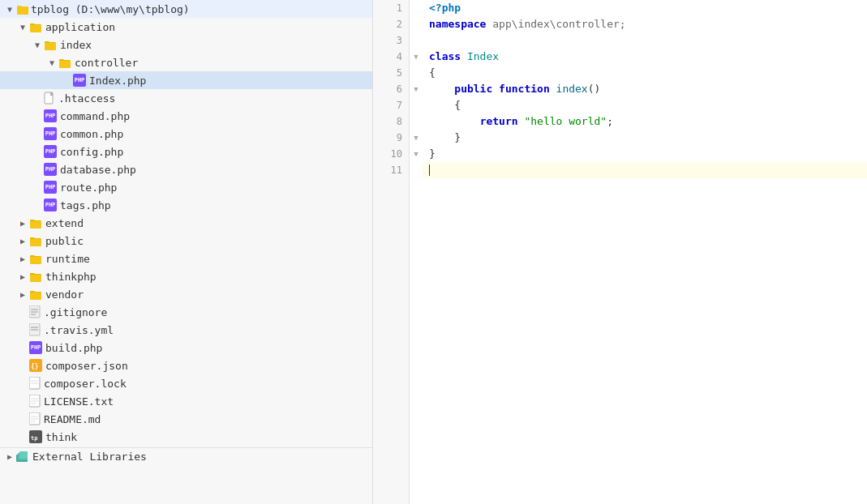  What do you see at coordinates (187, 80) in the screenshot?
I see `tree-Index.php: PHP Index.php` at bounding box center [187, 80].